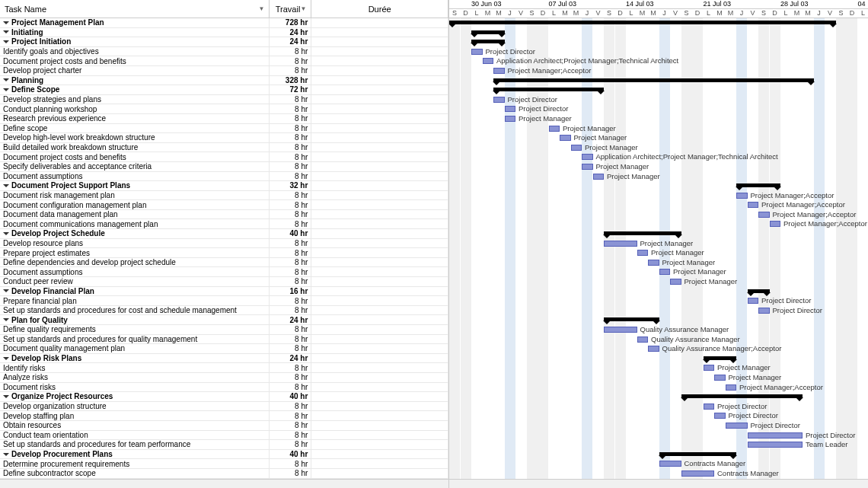  I want to click on table-row: Document risk management plan8 hr, so click(224, 196).